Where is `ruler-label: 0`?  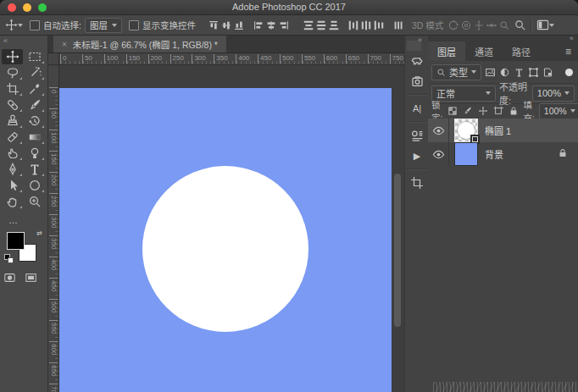
ruler-label: 0 is located at coordinates (63, 59).